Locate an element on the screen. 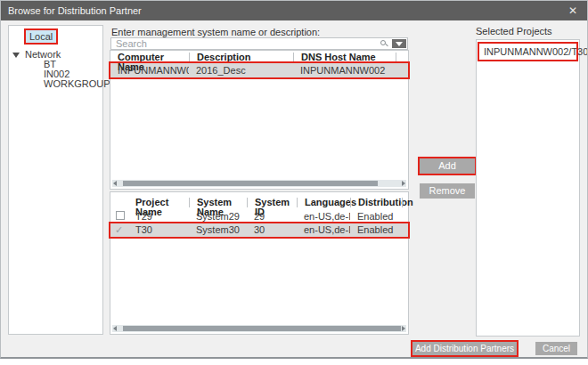 The width and height of the screenshot is (588, 365). search-dropdown-button is located at coordinates (399, 44).